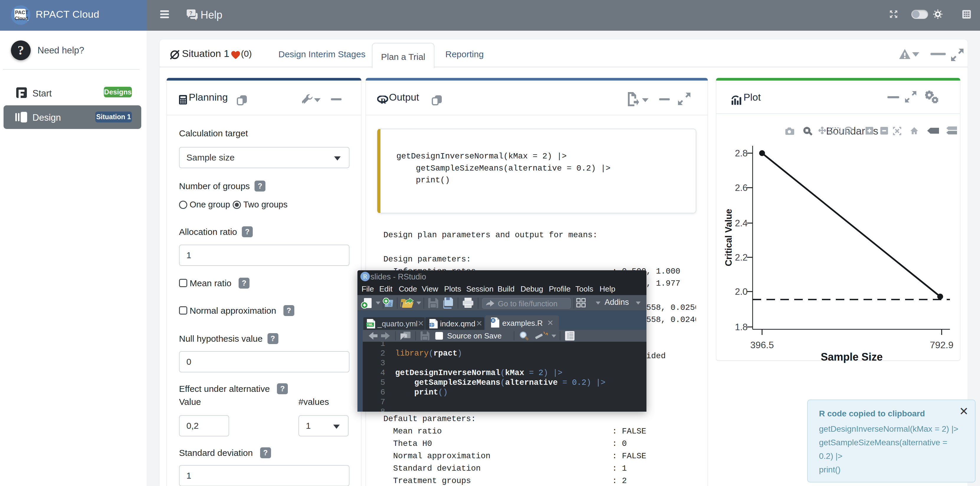 Image resolution: width=980 pixels, height=486 pixels. Describe the element at coordinates (741, 327) in the screenshot. I see `svg-text: 1.8` at that location.